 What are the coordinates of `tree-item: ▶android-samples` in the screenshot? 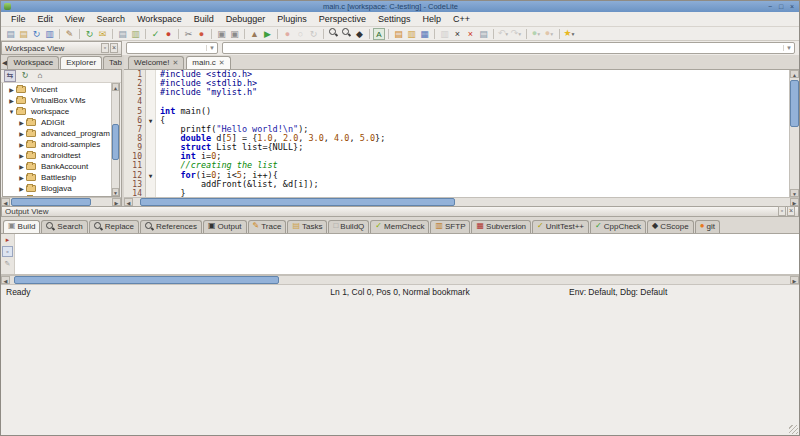 It's located at (57, 144).